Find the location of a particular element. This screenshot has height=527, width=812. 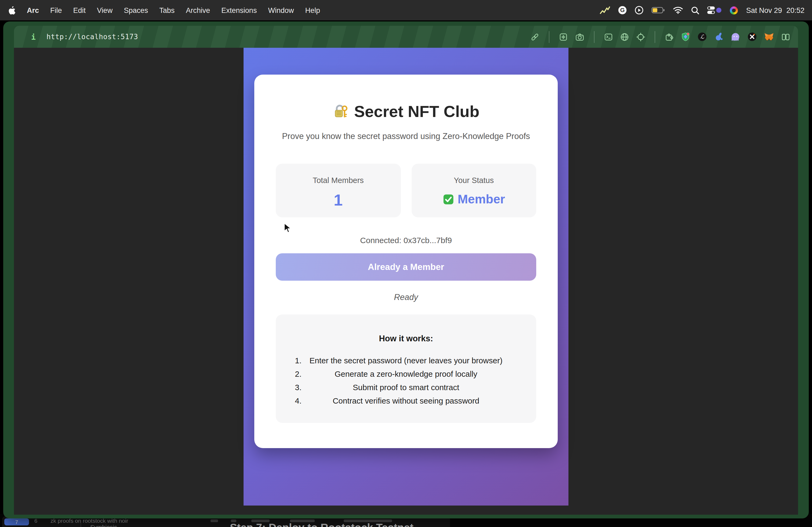

total-members-label: Total Members is located at coordinates (338, 174).